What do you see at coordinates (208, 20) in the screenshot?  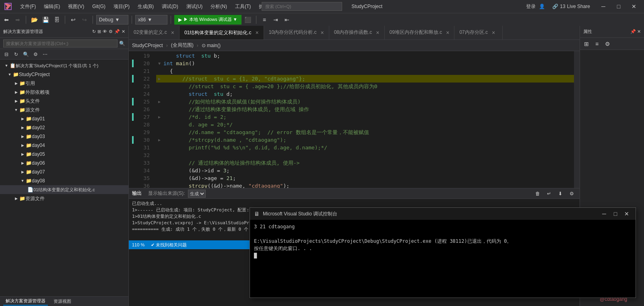 I see `run-debug-button: ▶▶ 本地 Windows 调试器 ▼` at bounding box center [208, 20].